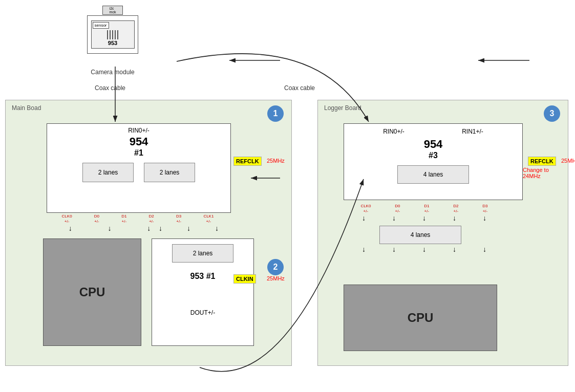 This screenshot has height=392, width=575. I want to click on rin1-logger: RIN1+/-, so click(473, 132).